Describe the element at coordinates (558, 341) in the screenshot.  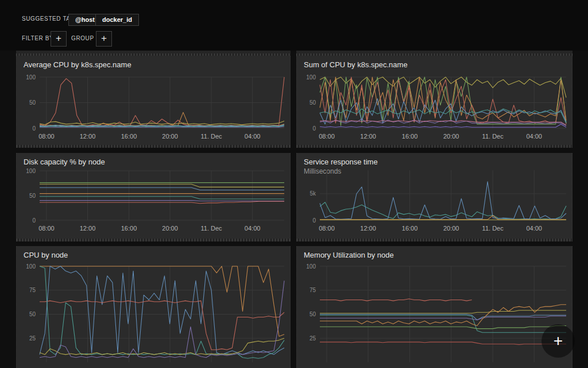
I see `add-graph-fab-button: +` at that location.